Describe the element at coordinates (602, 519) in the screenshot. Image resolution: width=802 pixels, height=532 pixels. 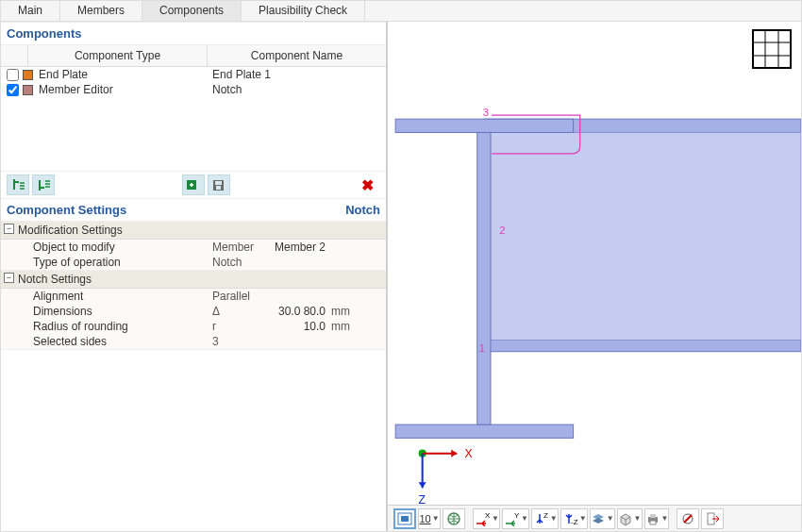
I see `layers-button: ▼` at that location.